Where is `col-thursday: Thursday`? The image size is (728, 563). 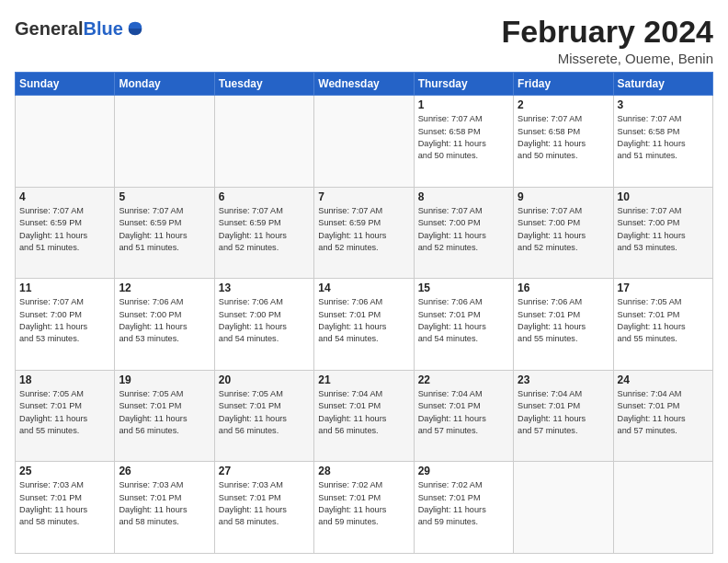
col-thursday: Thursday is located at coordinates (463, 85).